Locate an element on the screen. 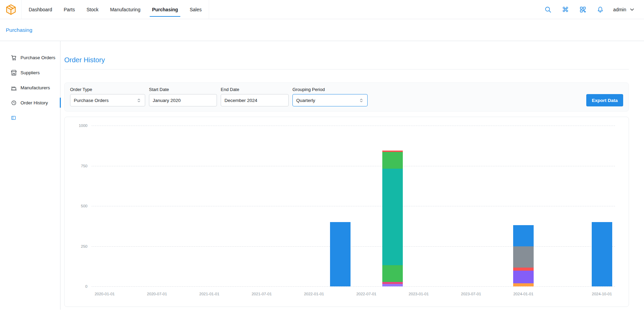 Image resolution: width=644 pixels, height=310 pixels. building-store-icon is located at coordinates (14, 73).